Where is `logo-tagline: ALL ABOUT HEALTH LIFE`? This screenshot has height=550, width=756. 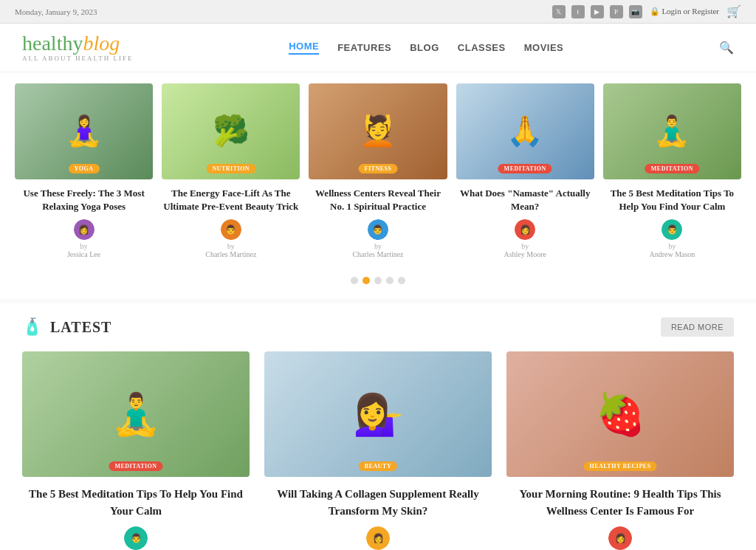 logo-tagline: ALL ABOUT HEALTH LIFE is located at coordinates (78, 59).